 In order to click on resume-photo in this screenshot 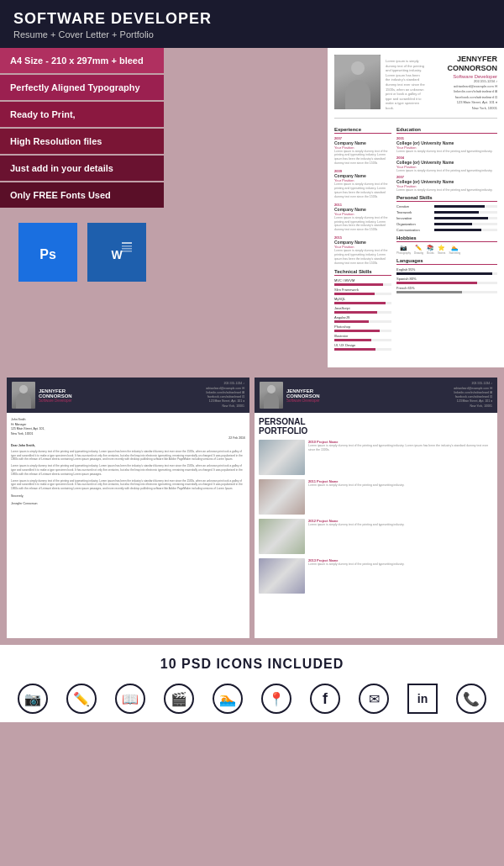, I will do `click(358, 82)`.